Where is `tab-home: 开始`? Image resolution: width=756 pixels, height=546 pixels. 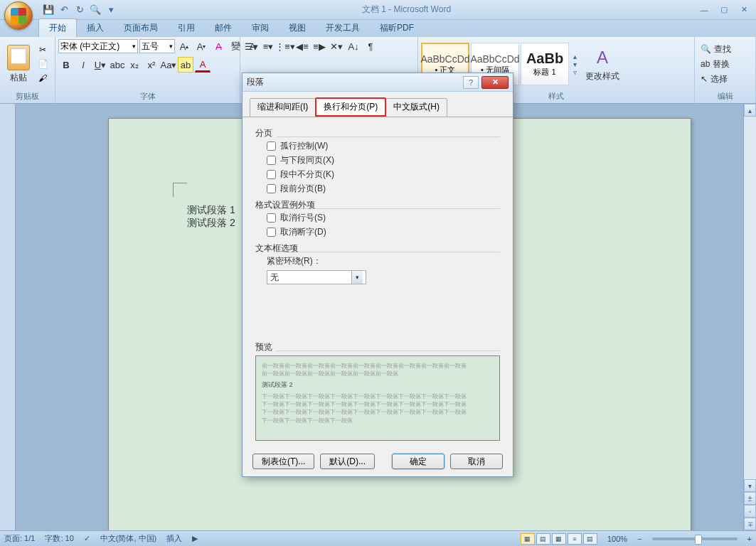 tab-home: 开始 is located at coordinates (58, 28).